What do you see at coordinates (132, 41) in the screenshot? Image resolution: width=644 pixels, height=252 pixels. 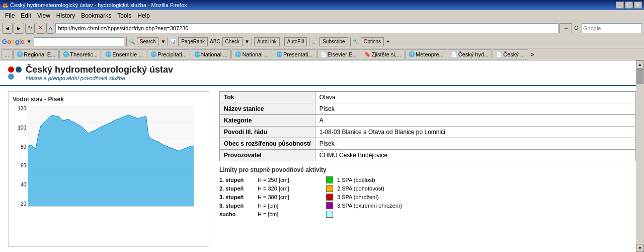 I see `search-icon: 🔍` at bounding box center [132, 41].